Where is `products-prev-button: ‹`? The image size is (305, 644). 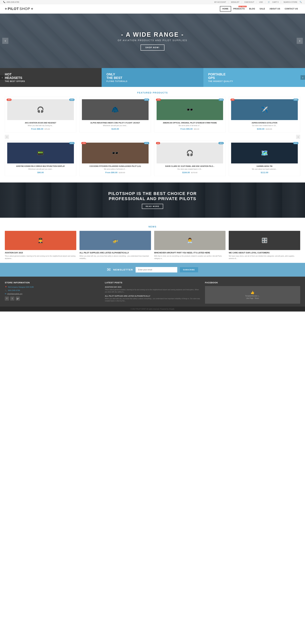
products-prev-button: ‹ is located at coordinates (7, 137).